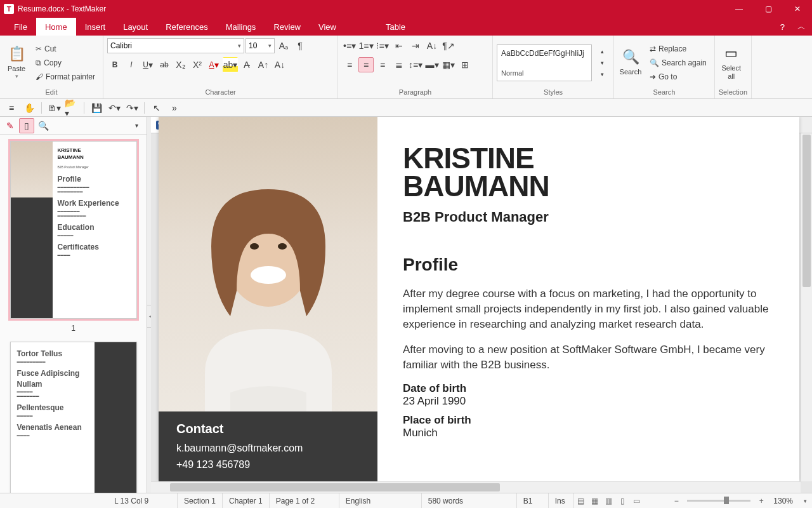  I want to click on shrink-font-button: A↓, so click(280, 65).